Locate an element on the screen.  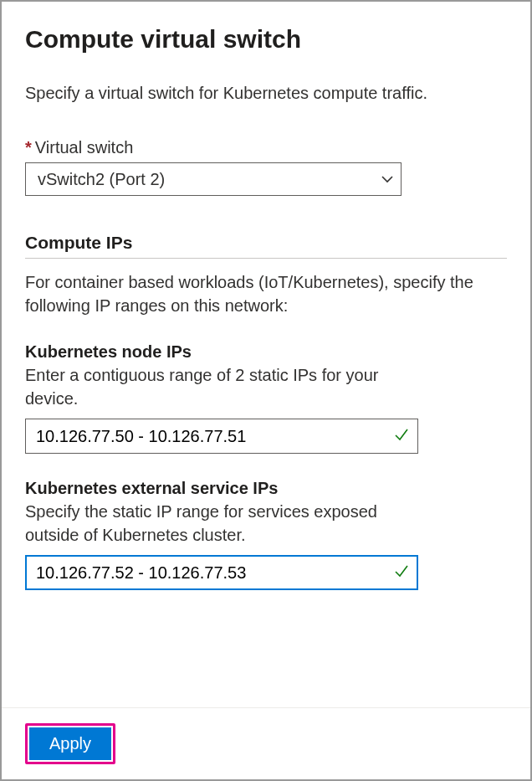
compute-ips-description: For container based workloads (IoT/Kuber… is located at coordinates (266, 294).